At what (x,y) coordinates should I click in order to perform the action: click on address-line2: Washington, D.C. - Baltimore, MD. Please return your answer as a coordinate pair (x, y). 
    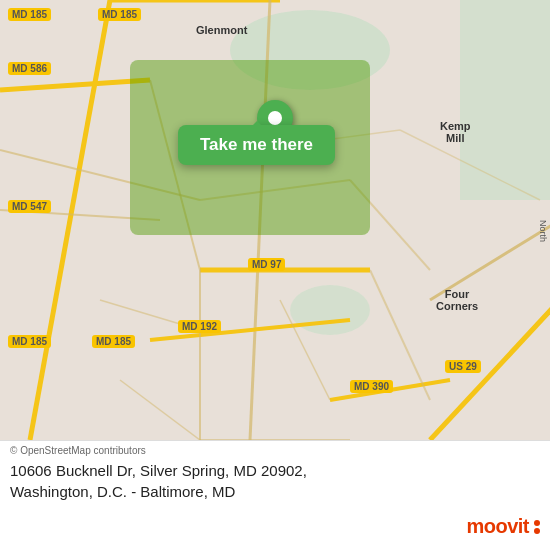
    Looking at the image, I should click on (275, 492).